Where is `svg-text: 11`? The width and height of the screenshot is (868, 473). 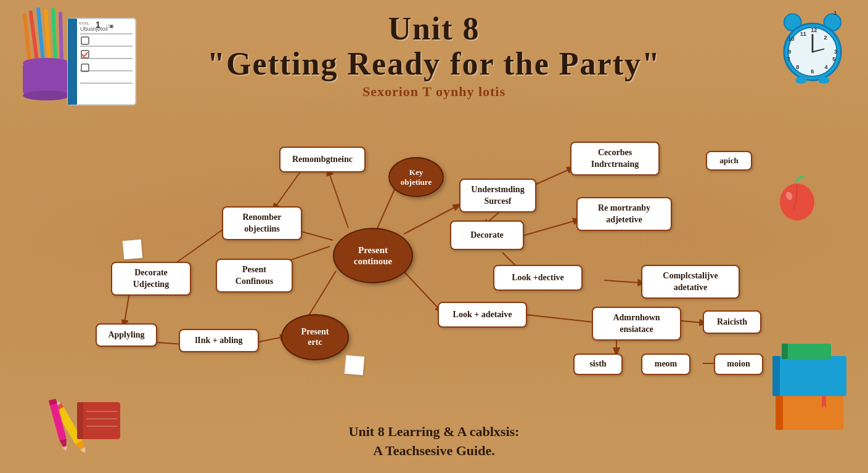
svg-text: 11 is located at coordinates (803, 34).